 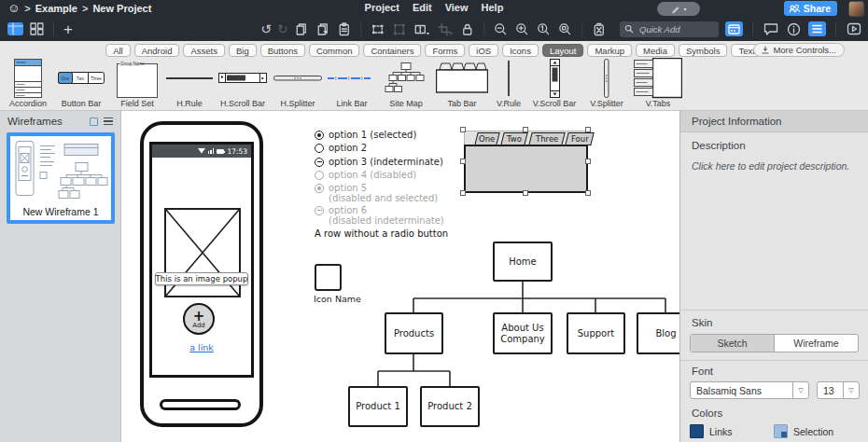 I want to click on category-layout-selected: Layout, so click(x=564, y=50).